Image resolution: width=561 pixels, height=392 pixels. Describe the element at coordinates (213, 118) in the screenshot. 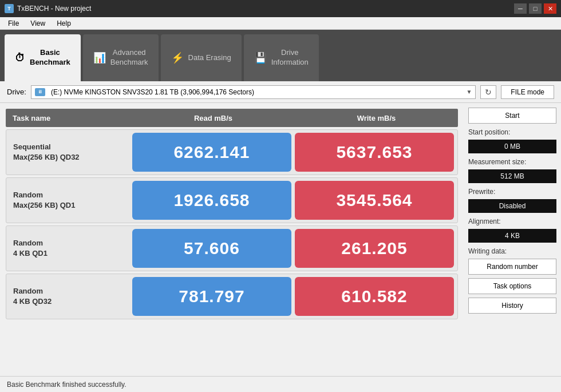

I see `col-header-read: Read mB/s` at that location.